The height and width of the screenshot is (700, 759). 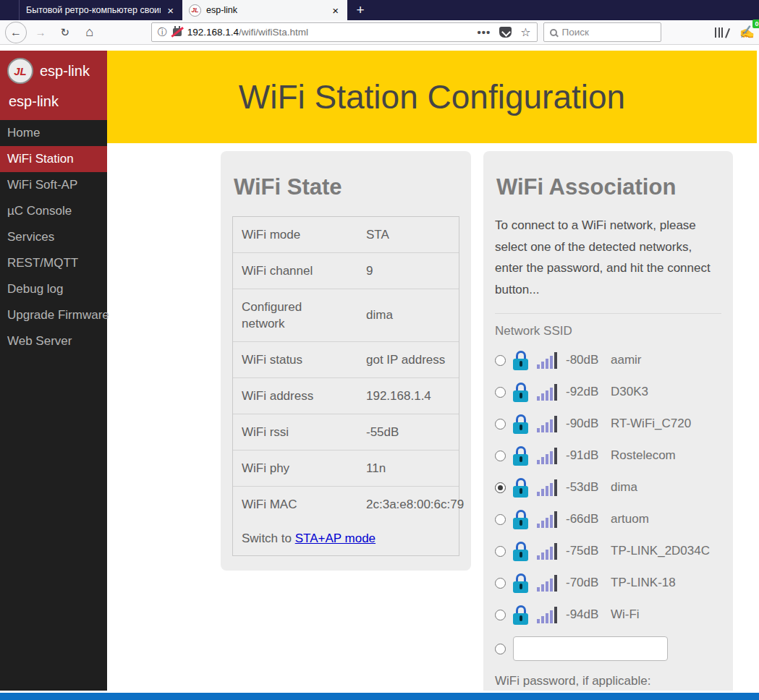 I want to click on sidebar-item: Upgrade Firmware, so click(x=54, y=315).